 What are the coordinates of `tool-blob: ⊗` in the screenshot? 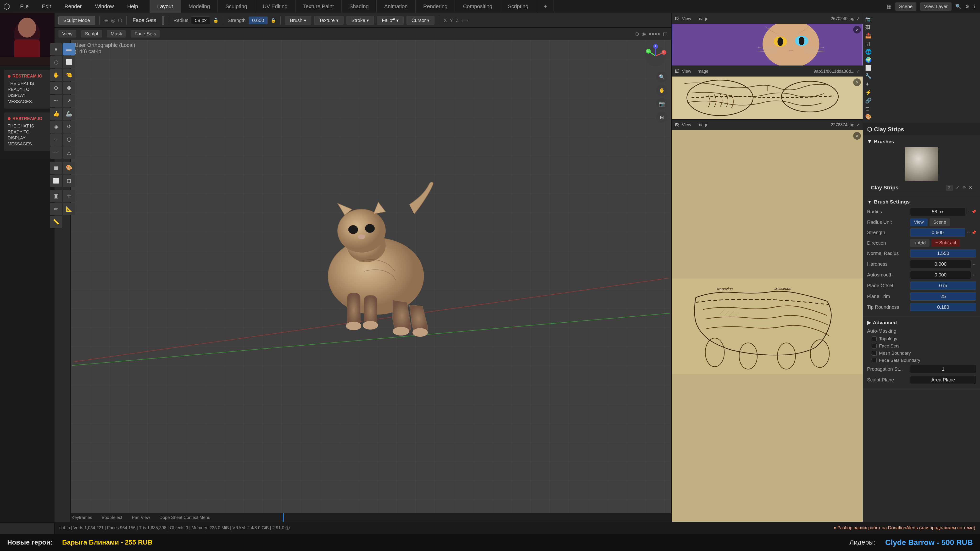 It's located at (69, 88).